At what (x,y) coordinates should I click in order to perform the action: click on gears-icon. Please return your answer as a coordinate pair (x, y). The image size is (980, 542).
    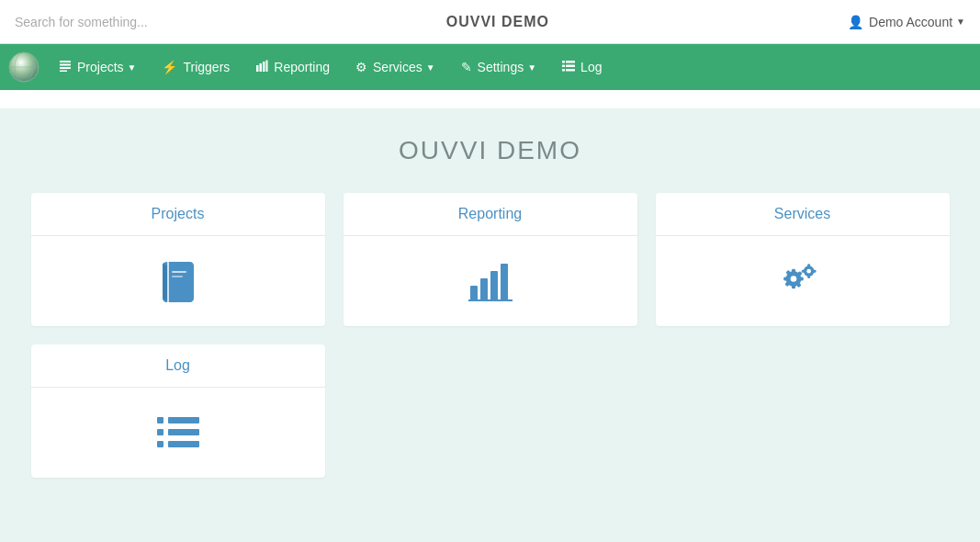
    Looking at the image, I should click on (803, 281).